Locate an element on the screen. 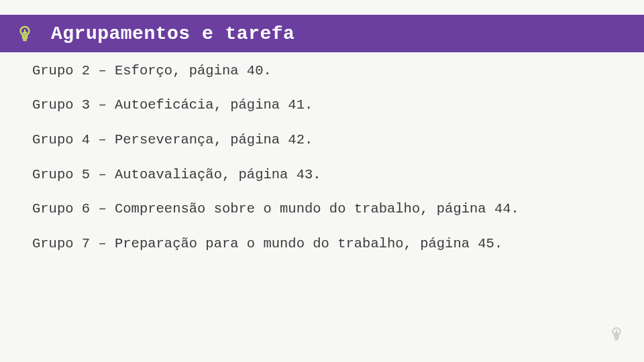 The height and width of the screenshot is (362, 644). slide-title: Agrupamentos e tarefa is located at coordinates (173, 34).